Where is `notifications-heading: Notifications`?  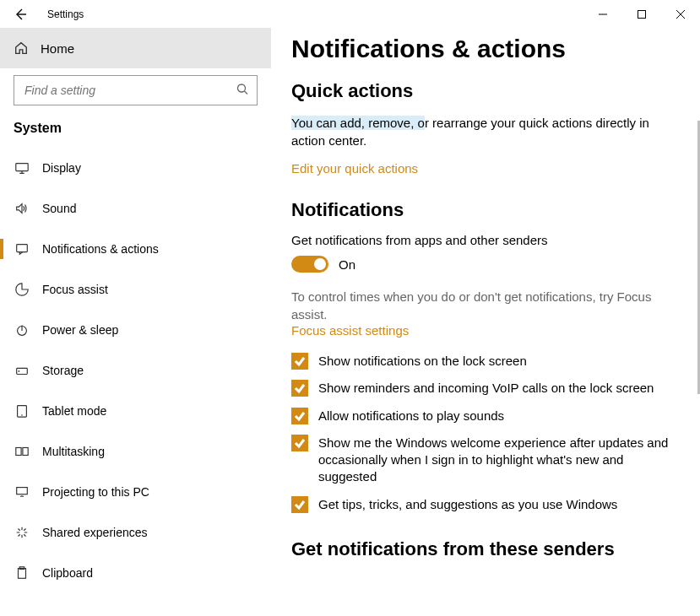
notifications-heading: Notifications is located at coordinates (486, 210).